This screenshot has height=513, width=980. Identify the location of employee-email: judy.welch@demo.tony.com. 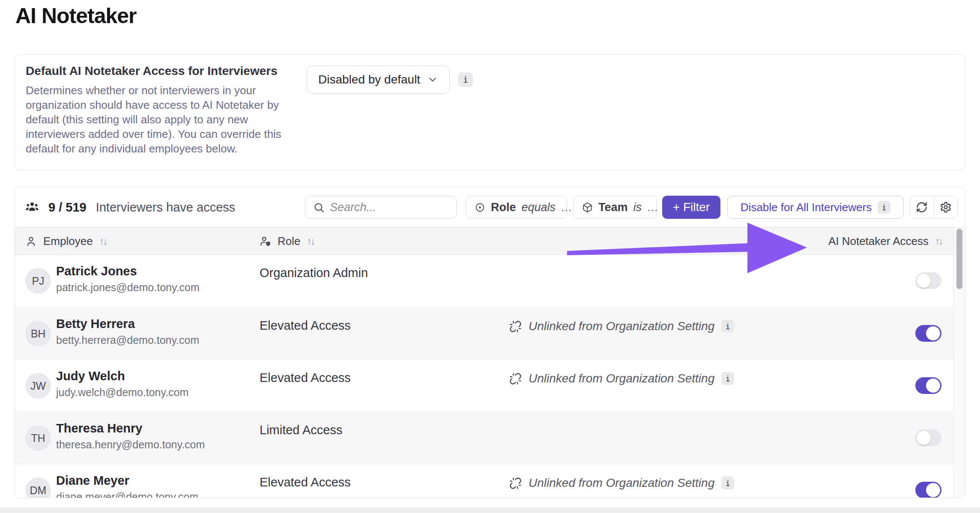
(122, 392).